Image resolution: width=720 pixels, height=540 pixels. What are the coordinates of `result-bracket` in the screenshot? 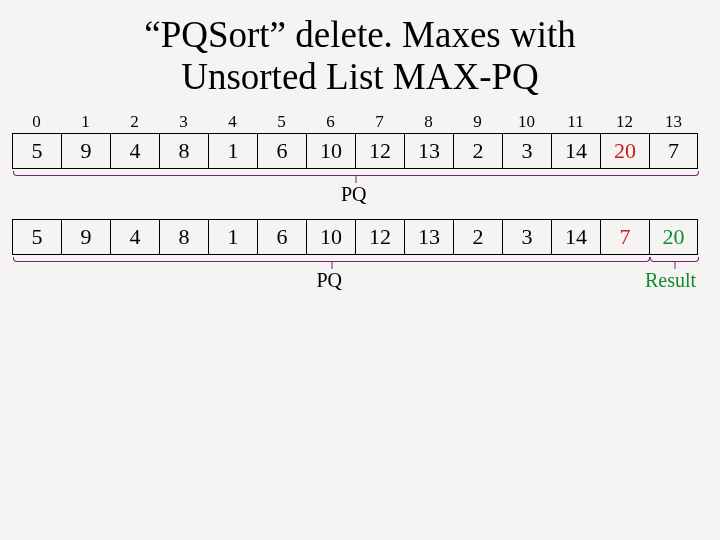 It's located at (674, 260).